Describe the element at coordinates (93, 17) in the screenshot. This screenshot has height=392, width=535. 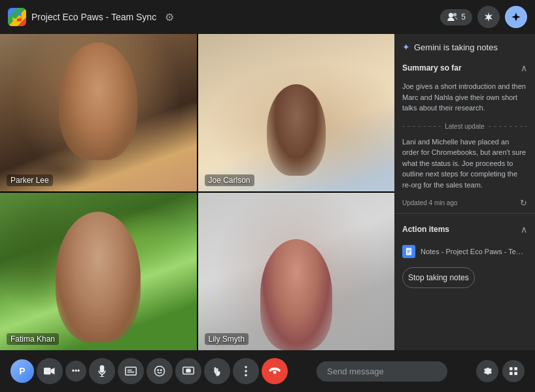
I see `top-bar-left: Project Eco Paws - Team Sync ⚙` at that location.